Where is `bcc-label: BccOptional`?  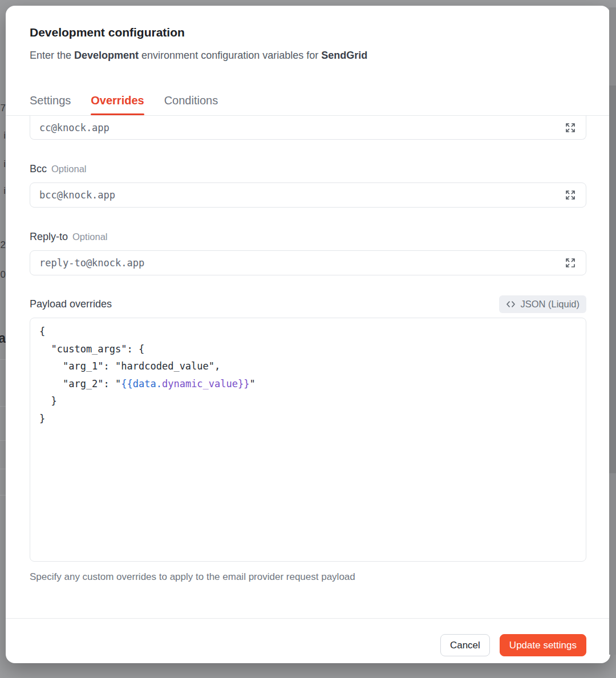 bcc-label: BccOptional is located at coordinates (58, 169).